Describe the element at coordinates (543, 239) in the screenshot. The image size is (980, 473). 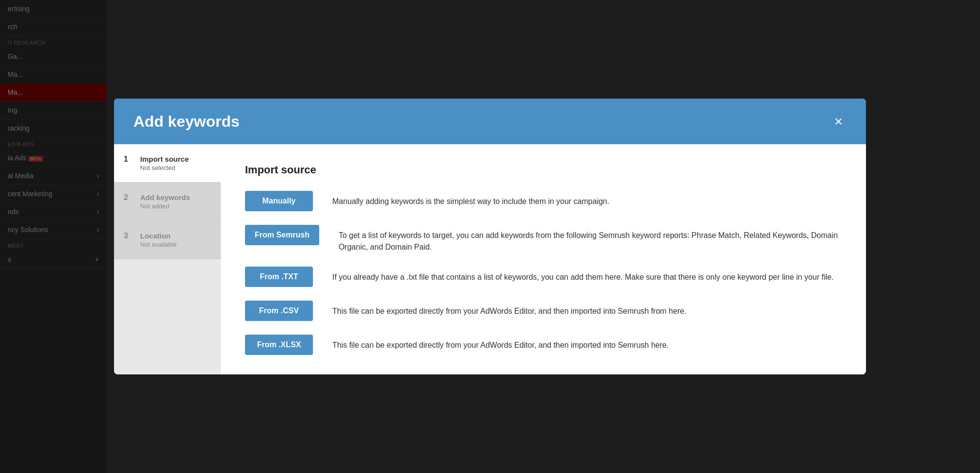
I see `import-row-semrush: From Semrush To get a list of keywords t…` at that location.